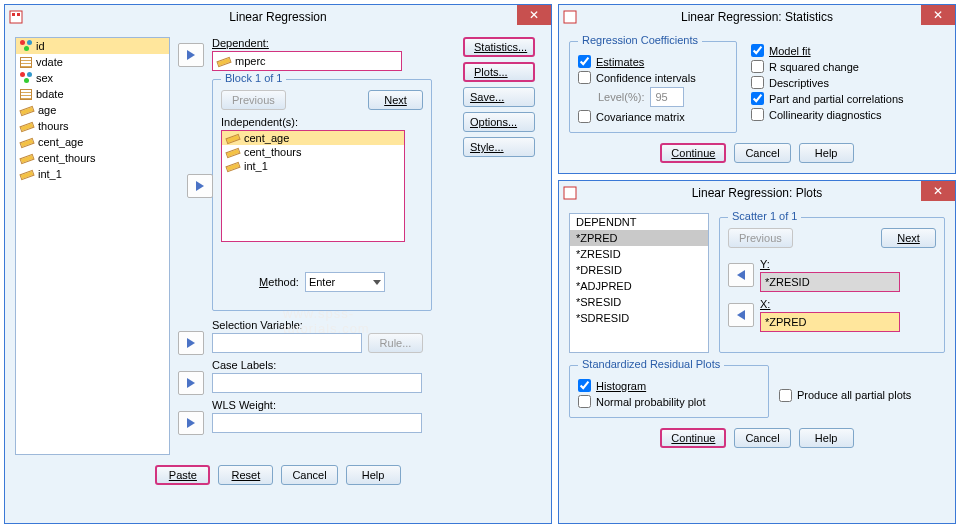 The height and width of the screenshot is (528, 960). I want to click on plot-variable-list: DEPENDNT*ZPRED*ZRESID*DRESID*ADJPRED*SRE…, so click(639, 283).